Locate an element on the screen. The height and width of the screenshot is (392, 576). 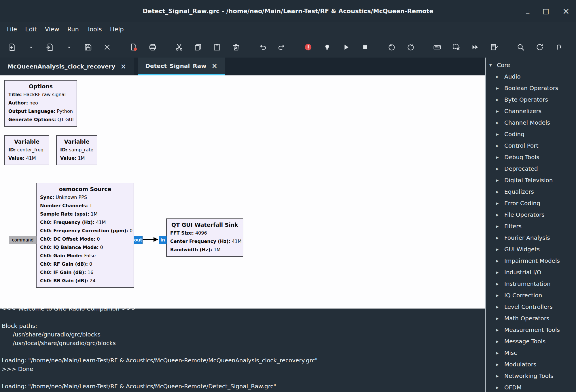
tree-item: ▸ Channelizers is located at coordinates (531, 111).